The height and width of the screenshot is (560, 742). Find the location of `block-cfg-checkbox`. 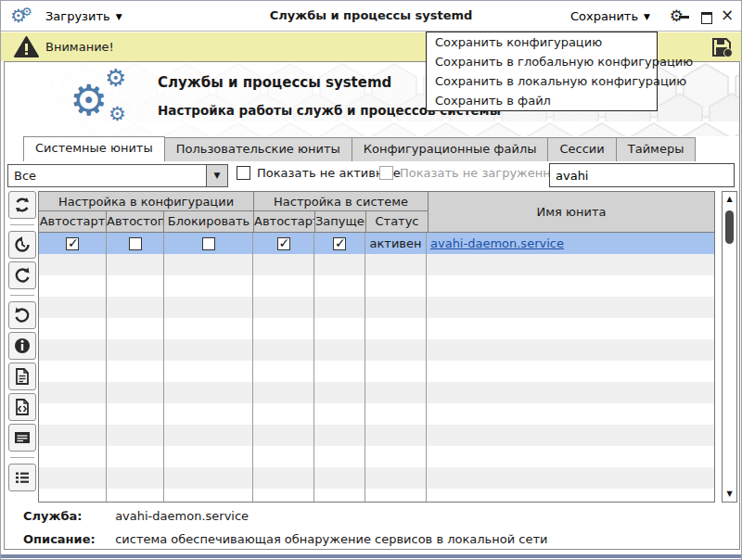

block-cfg-checkbox is located at coordinates (209, 244).